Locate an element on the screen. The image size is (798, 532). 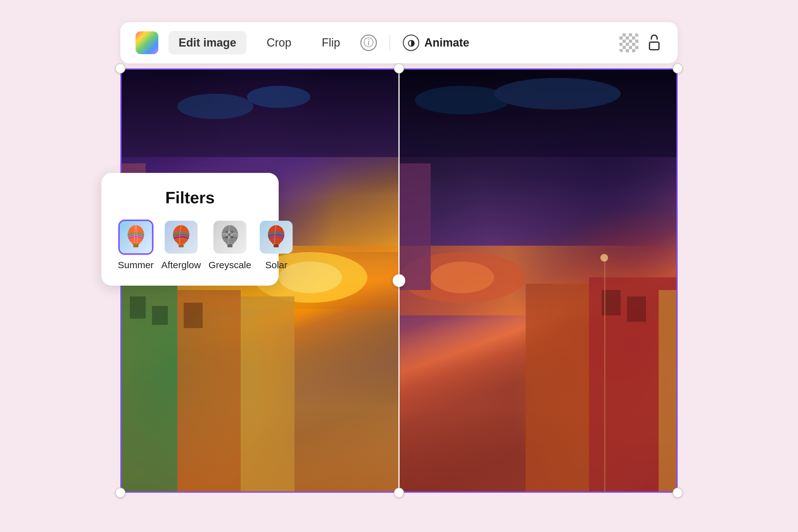
handle-bottom-middle is located at coordinates (399, 493).